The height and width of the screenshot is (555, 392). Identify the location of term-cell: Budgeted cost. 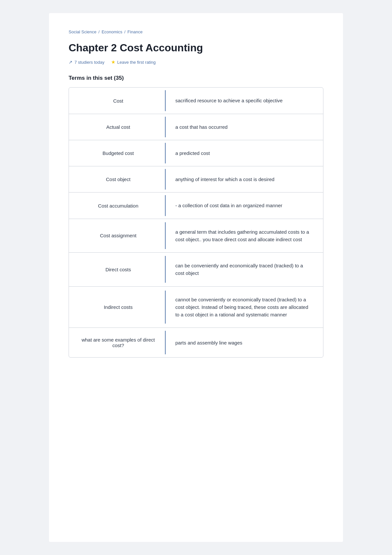
(117, 153).